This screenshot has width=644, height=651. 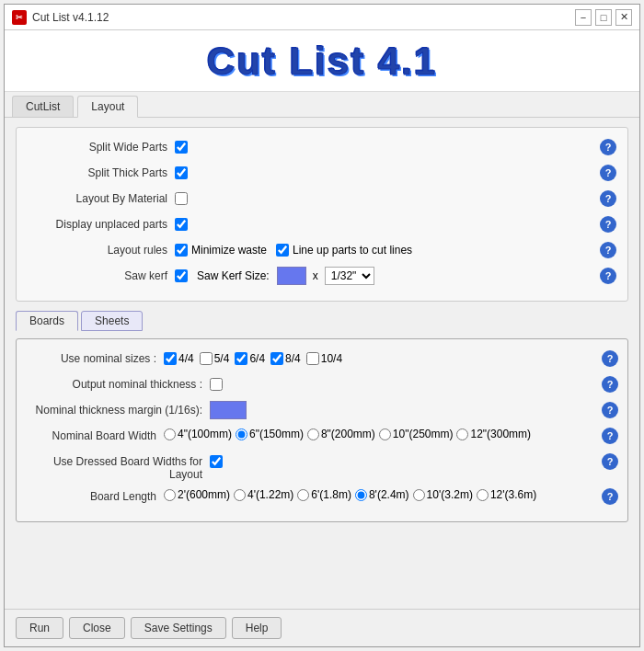 What do you see at coordinates (186, 359) in the screenshot?
I see `size-4-4-label: 4/4` at bounding box center [186, 359].